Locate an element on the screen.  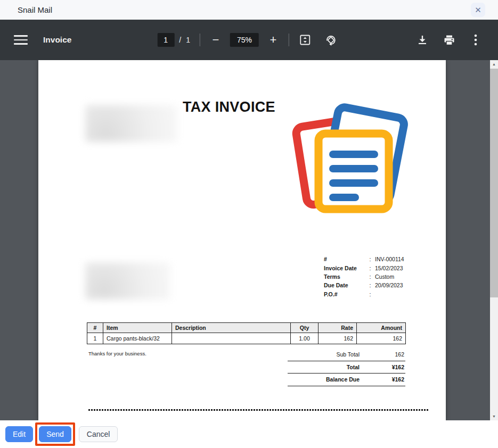
edit-button: Edit is located at coordinates (19, 434).